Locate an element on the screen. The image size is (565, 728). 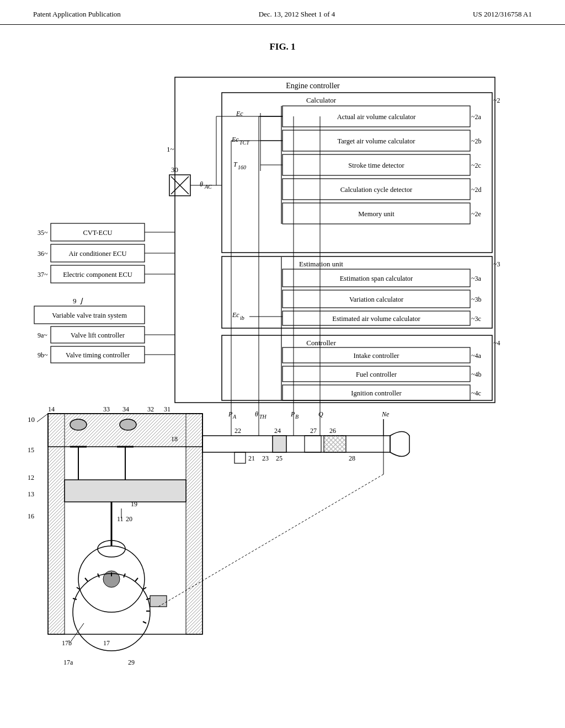
header-center: Dec. 13, 2012 Sheet 1 of 4 is located at coordinates (297, 14).